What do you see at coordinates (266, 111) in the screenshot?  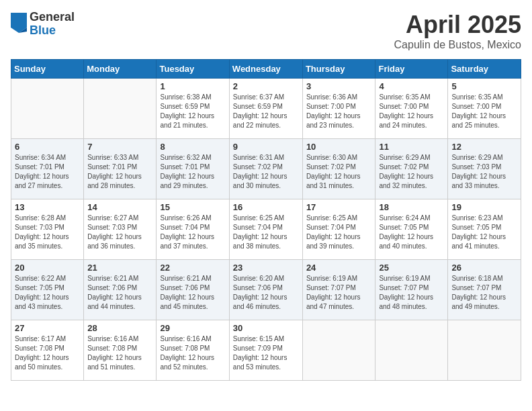 I see `day-info: Sunrise: 6:37 AM Sunset: 6:59 PM Dayligh…` at bounding box center [266, 111].